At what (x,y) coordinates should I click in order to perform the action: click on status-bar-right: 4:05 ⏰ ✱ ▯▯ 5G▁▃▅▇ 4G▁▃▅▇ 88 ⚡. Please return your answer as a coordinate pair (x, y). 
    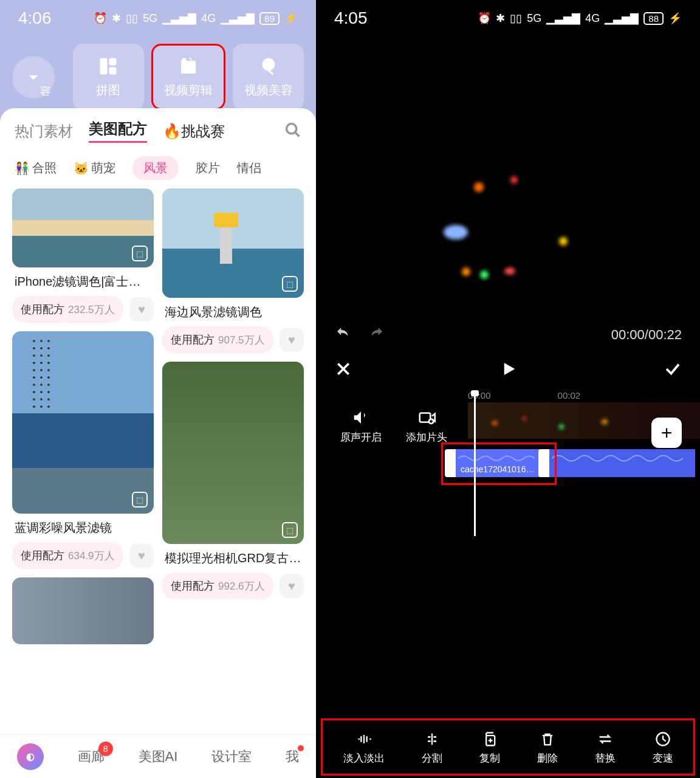
    Looking at the image, I should click on (508, 18).